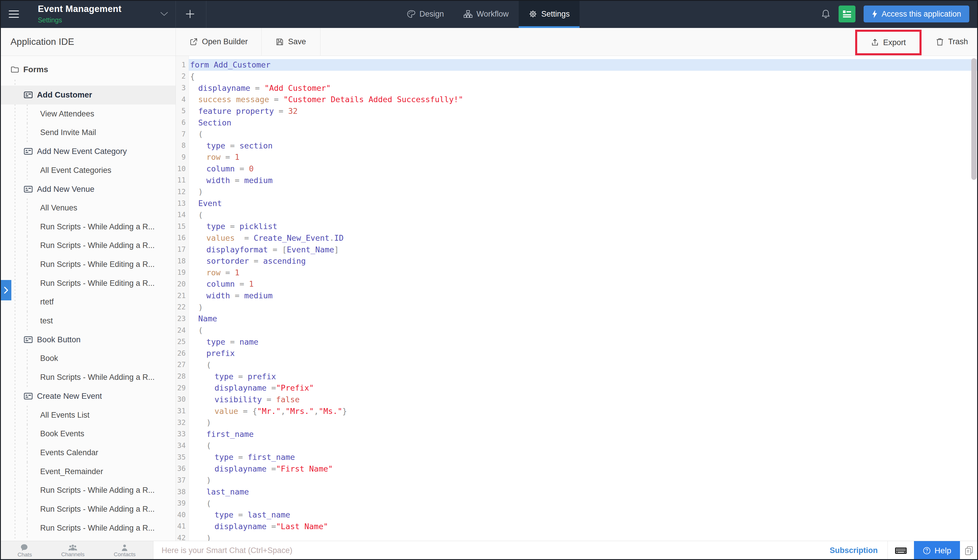 The height and width of the screenshot is (560, 978). I want to click on code-line-41: 41displayname ="Last Name", so click(577, 527).